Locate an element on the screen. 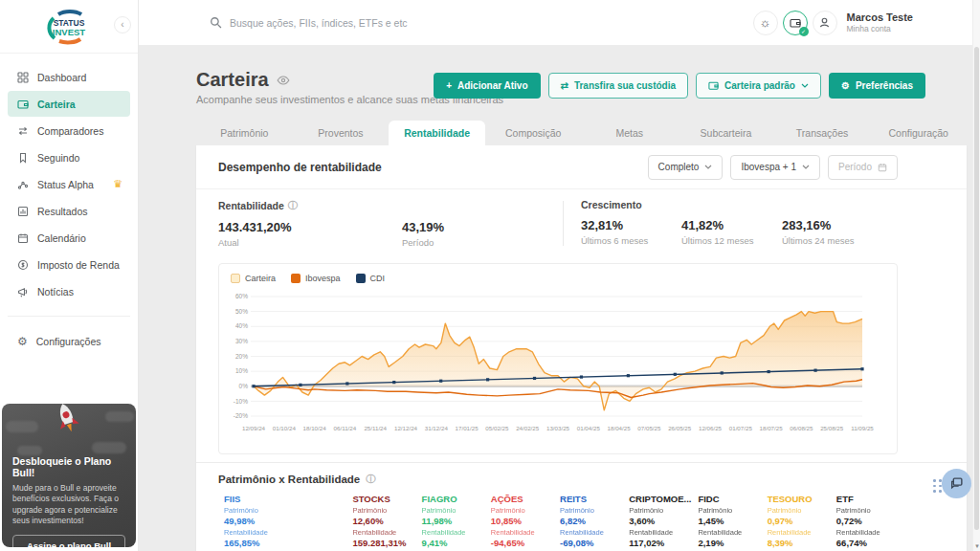 The height and width of the screenshot is (551, 980). breakdown-item-fiagro: FIAGROPatrimônio11,98%Rentabilidade9,41% is located at coordinates (451, 522).